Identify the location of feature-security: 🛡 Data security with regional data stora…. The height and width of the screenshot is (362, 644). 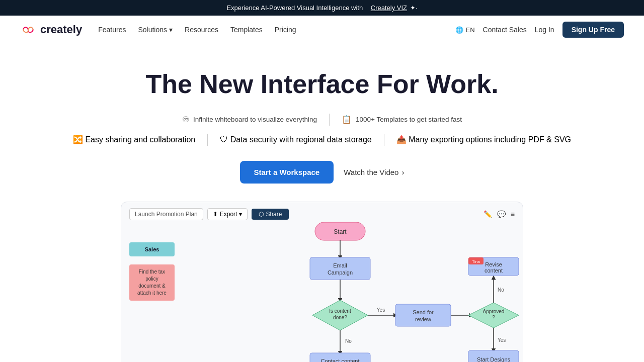
(296, 140).